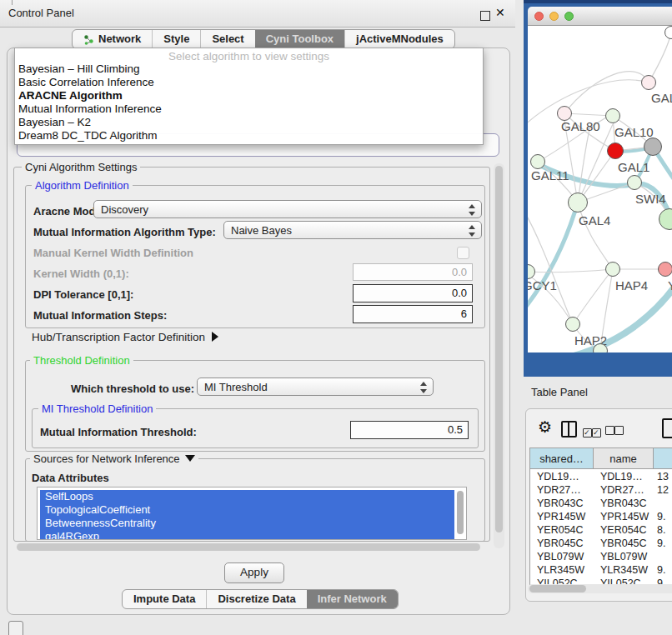 This screenshot has height=635, width=672. I want to click on node-label: GAL11, so click(550, 175).